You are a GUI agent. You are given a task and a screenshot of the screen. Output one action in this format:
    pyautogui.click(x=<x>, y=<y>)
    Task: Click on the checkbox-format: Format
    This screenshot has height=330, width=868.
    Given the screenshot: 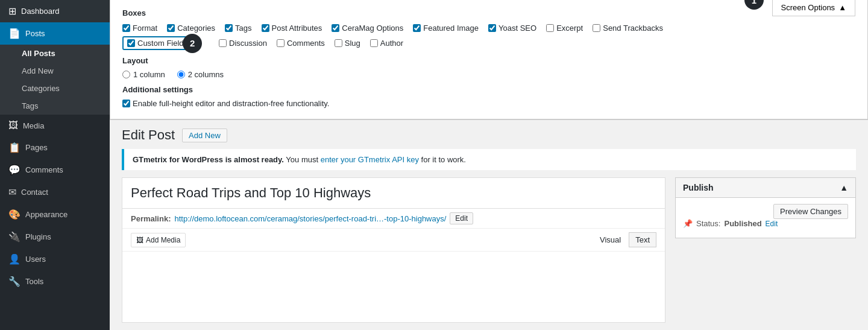 What is the action you would take?
    pyautogui.click(x=140, y=28)
    